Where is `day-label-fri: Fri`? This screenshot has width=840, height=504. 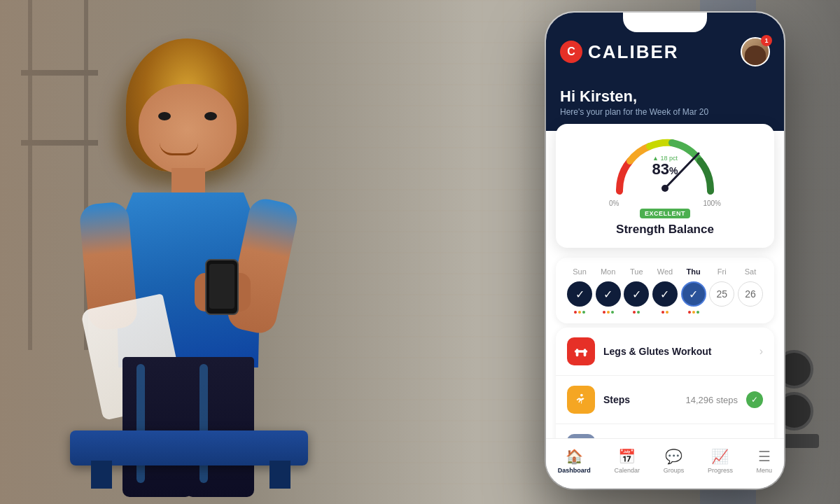
day-label-fri: Fri is located at coordinates (722, 272).